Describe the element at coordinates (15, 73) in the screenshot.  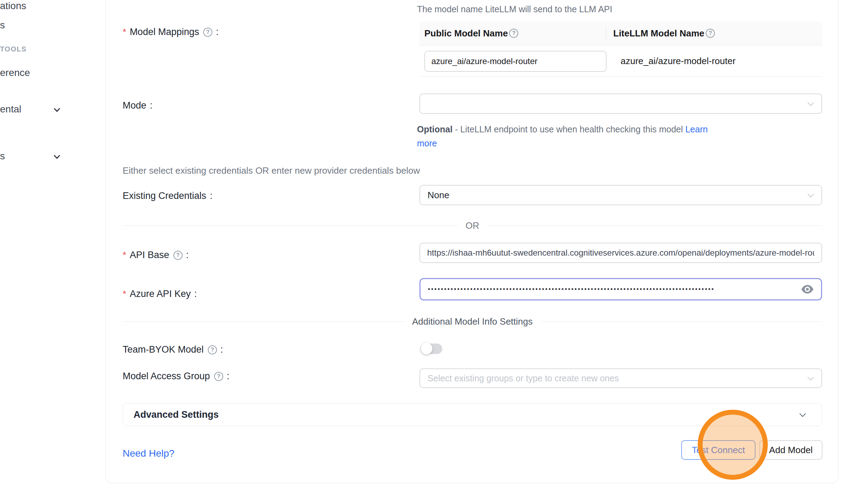
I see `sidebar-item-erence: erence` at that location.